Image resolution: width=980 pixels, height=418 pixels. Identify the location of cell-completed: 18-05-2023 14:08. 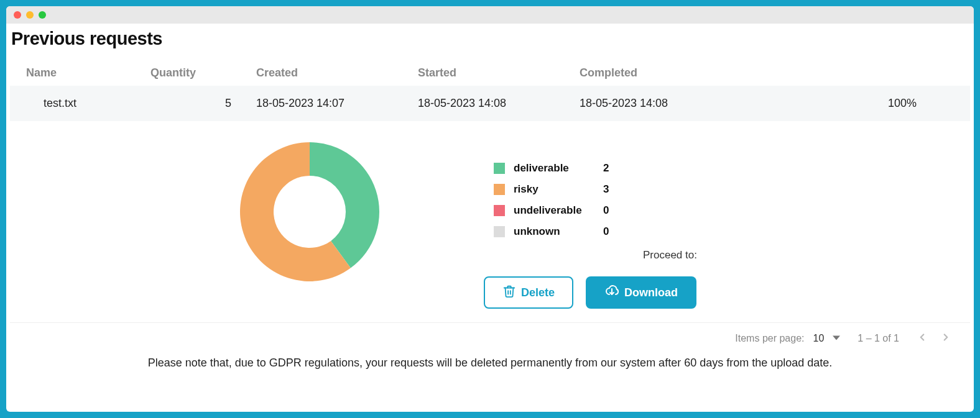
(660, 103).